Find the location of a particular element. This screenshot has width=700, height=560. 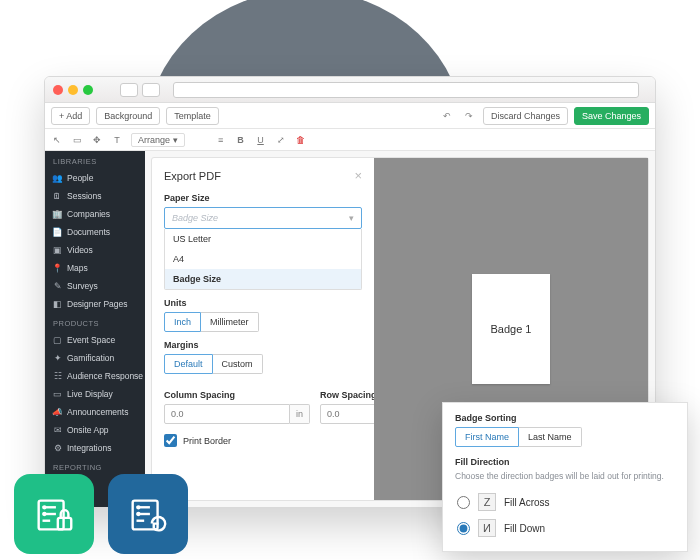

badge-sorting-segmented: First NameLast Name is located at coordinates (565, 437).